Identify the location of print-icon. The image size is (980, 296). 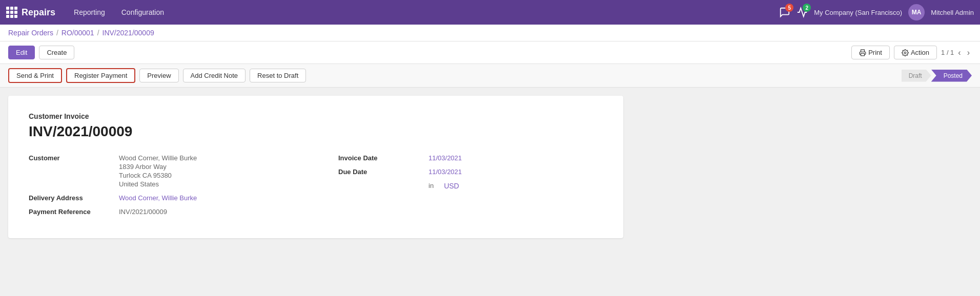
(863, 53).